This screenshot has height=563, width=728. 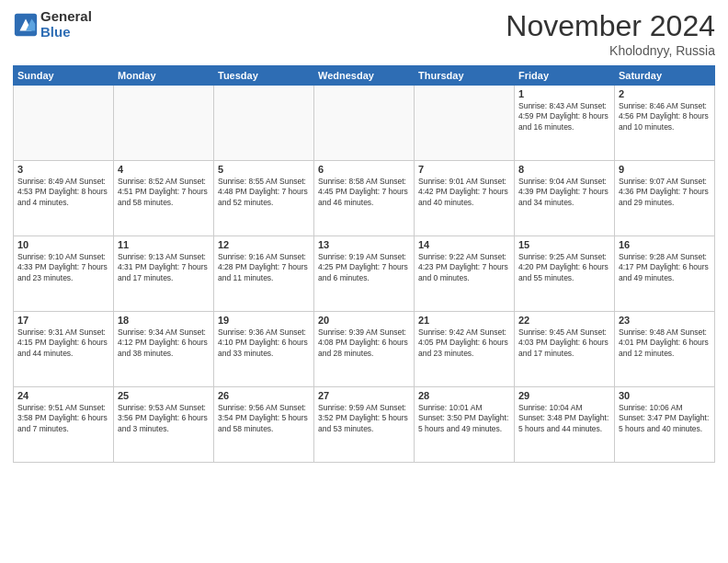 I want to click on month-title: November 2024, so click(x=610, y=26).